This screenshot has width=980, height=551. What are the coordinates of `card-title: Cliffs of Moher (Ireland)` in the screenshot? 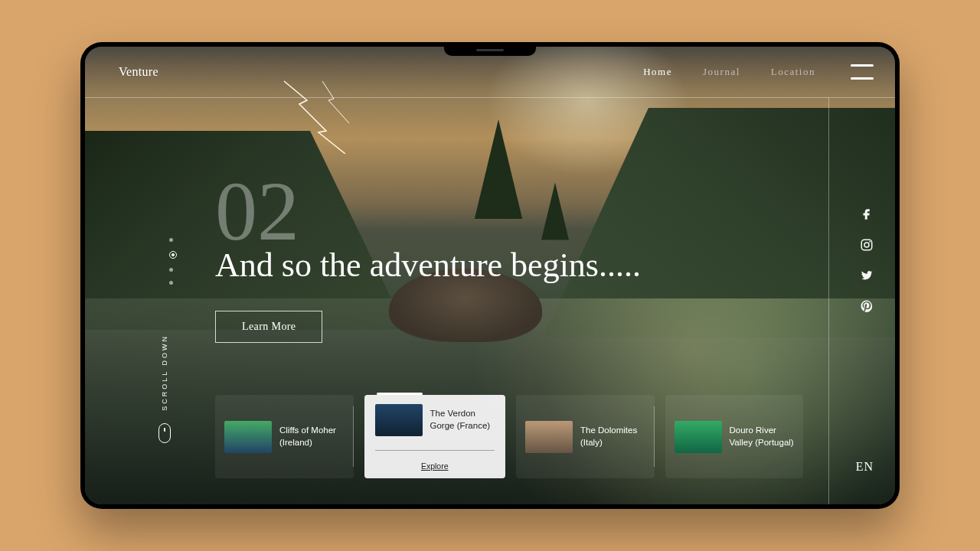 It's located at (312, 436).